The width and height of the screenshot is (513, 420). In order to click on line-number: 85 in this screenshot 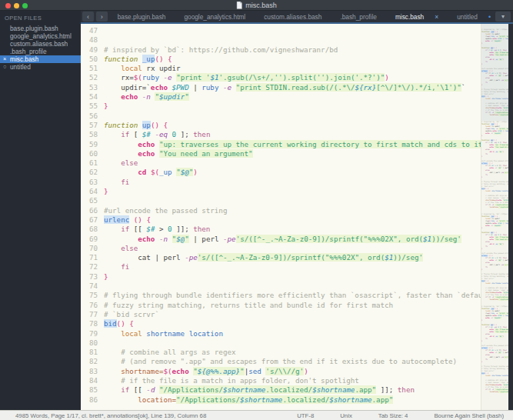, I will do `click(89, 390)`.